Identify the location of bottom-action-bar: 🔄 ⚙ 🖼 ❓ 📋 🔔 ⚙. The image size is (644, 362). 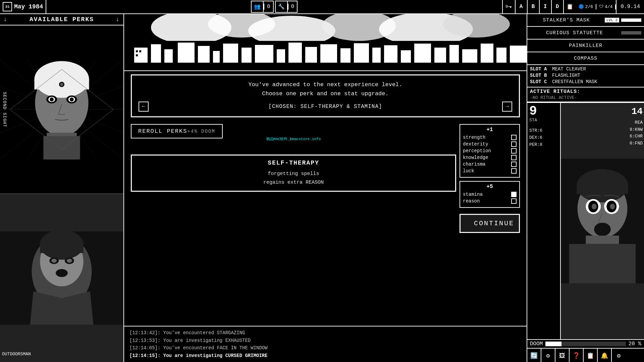
(586, 355).